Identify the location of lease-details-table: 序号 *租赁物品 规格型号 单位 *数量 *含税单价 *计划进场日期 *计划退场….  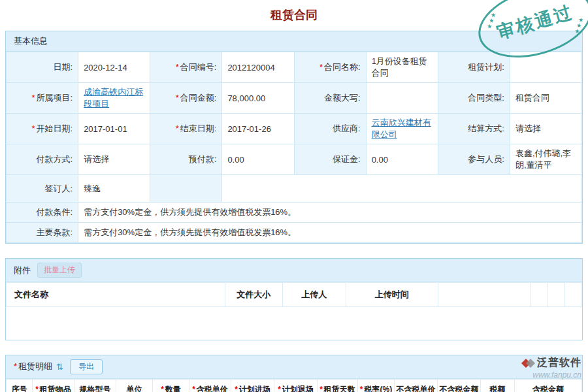
(294, 385).